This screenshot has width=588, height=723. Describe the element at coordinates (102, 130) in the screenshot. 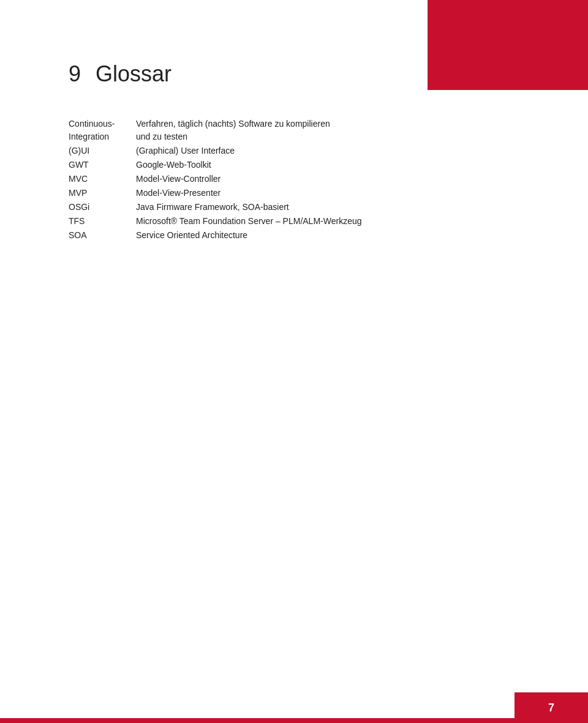

I see `glossary-term-ci: Continuous- Integration` at that location.